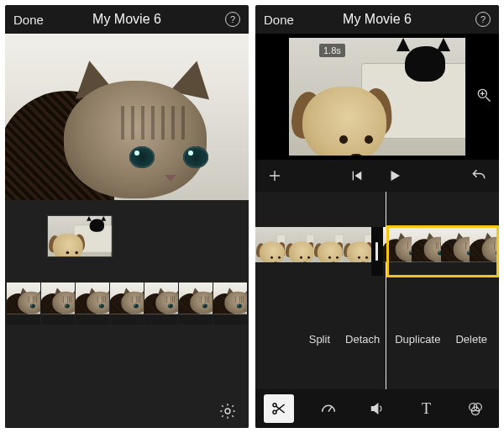 The image size is (504, 433). I want to click on magnify-icon, so click(484, 95).